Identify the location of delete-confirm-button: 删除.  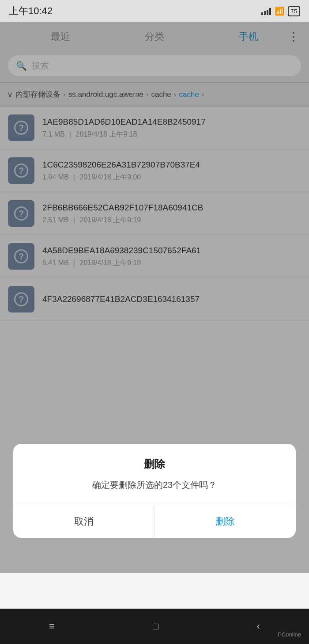
(226, 522).